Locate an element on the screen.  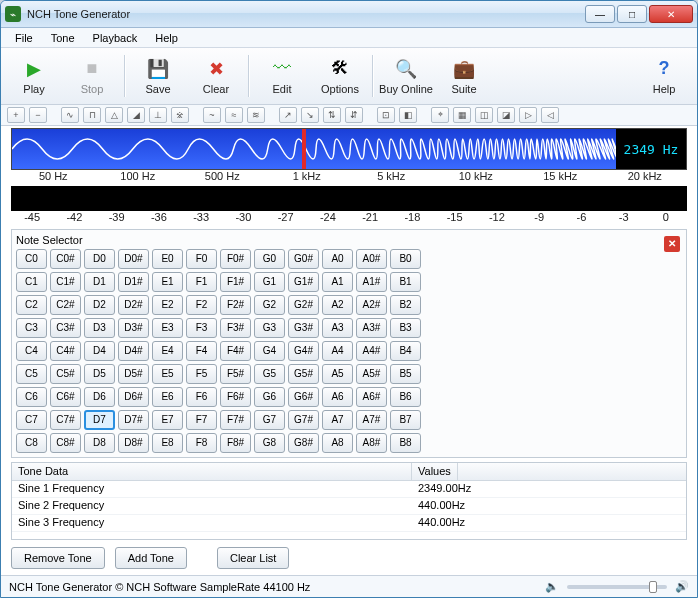
note-g1sharp: G1# is located at coordinates (304, 282).